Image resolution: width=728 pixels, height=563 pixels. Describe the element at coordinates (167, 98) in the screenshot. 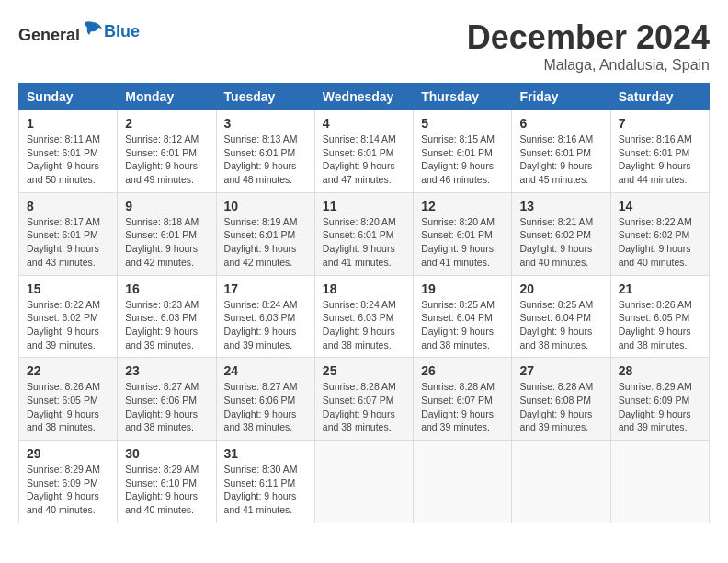

I see `day-of-week-header: Monday` at that location.